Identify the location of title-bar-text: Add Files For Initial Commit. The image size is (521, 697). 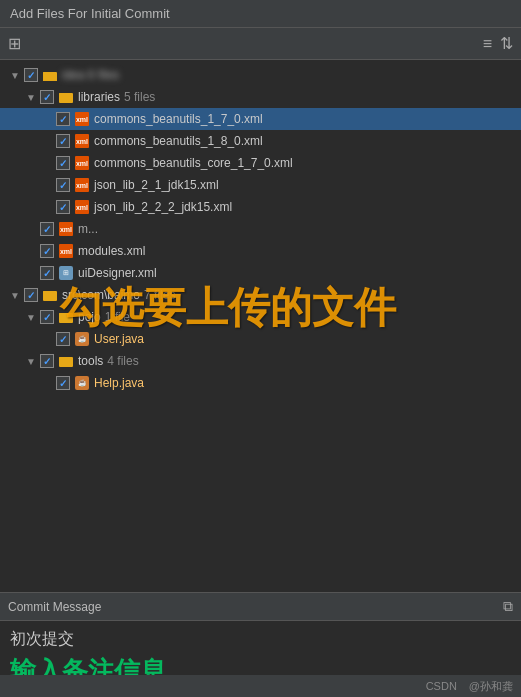
(90, 14).